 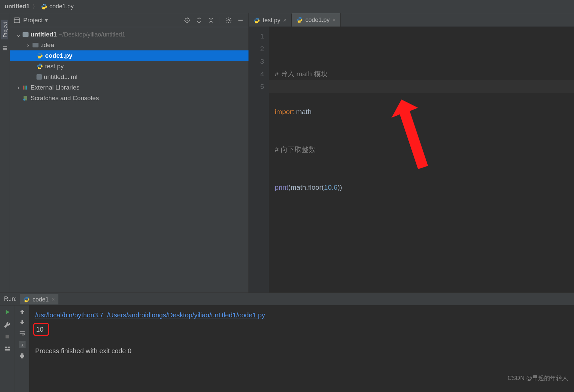 What do you see at coordinates (302, 351) in the screenshot?
I see `run-exit-message: Process finished with exit code 0` at bounding box center [302, 351].